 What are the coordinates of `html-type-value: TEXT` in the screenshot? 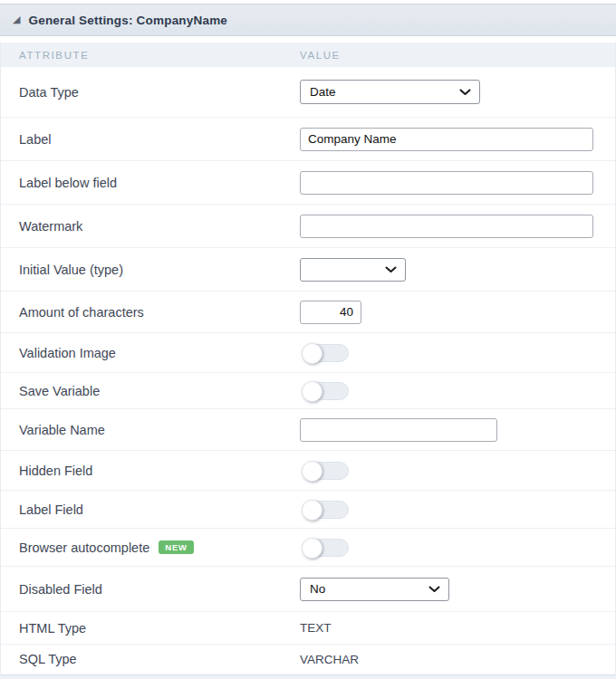 It's located at (315, 628).